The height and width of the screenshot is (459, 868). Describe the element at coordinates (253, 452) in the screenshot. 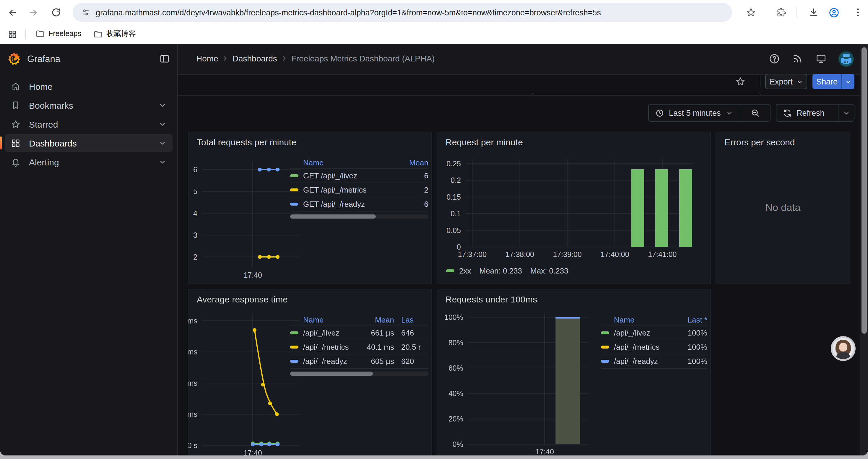

I see `svg-text: 17:40` at that location.